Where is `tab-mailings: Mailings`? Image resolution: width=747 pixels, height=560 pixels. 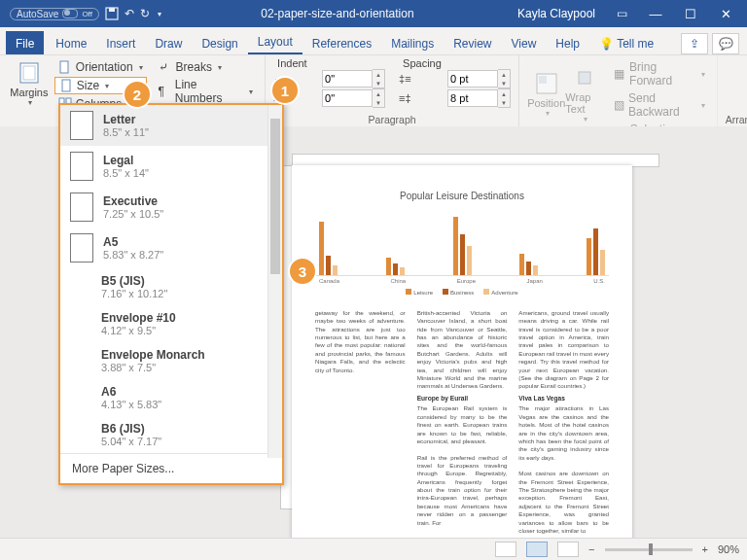
tab-mailings: Mailings is located at coordinates (412, 43).